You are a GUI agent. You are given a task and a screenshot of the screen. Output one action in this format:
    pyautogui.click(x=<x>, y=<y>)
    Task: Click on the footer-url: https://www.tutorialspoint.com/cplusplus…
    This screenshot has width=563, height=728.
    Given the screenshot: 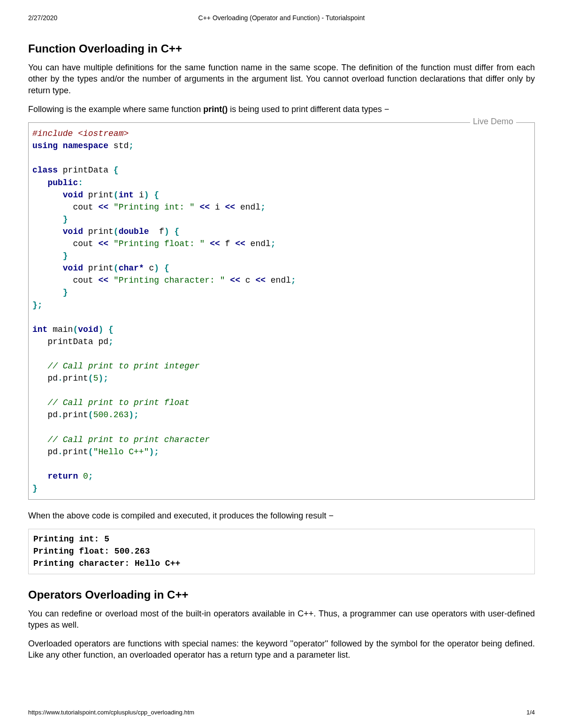 What is the action you would take?
    pyautogui.click(x=111, y=713)
    